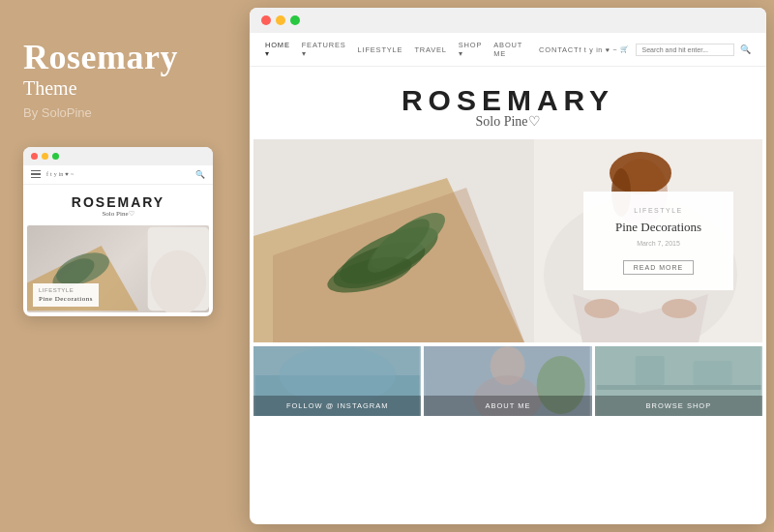 Image resolution: width=774 pixels, height=532 pixels. Describe the element at coordinates (608, 50) in the screenshot. I see `social-heart: ♥` at that location.